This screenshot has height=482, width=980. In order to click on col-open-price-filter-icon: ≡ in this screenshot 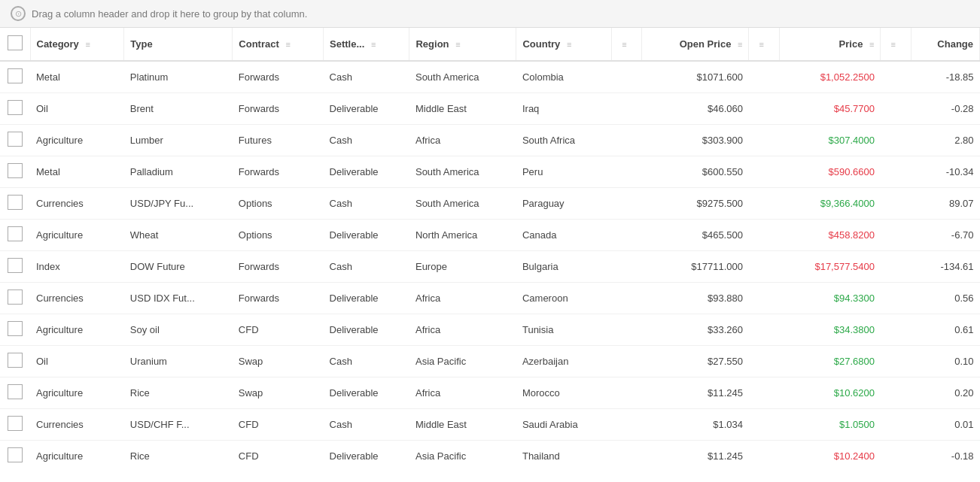, I will do `click(740, 44)`.